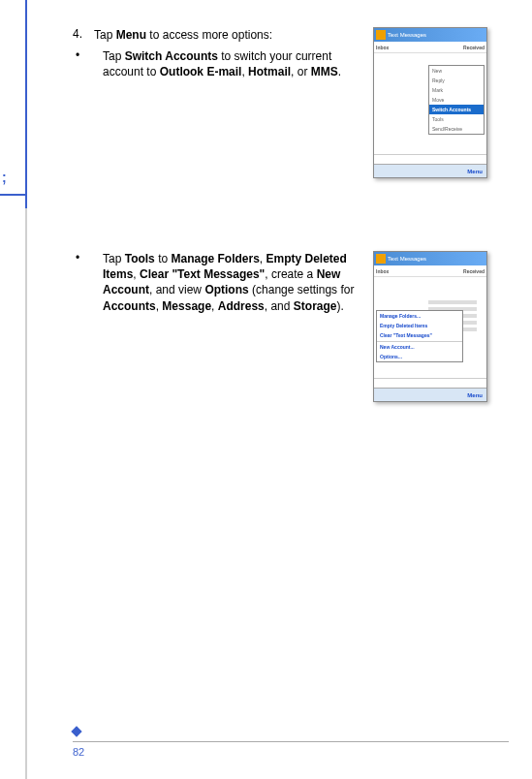 The height and width of the screenshot is (779, 532). Describe the element at coordinates (223, 56) in the screenshot. I see `section-1-text: 4. Tap Menu to access more options: • Ta…` at that location.